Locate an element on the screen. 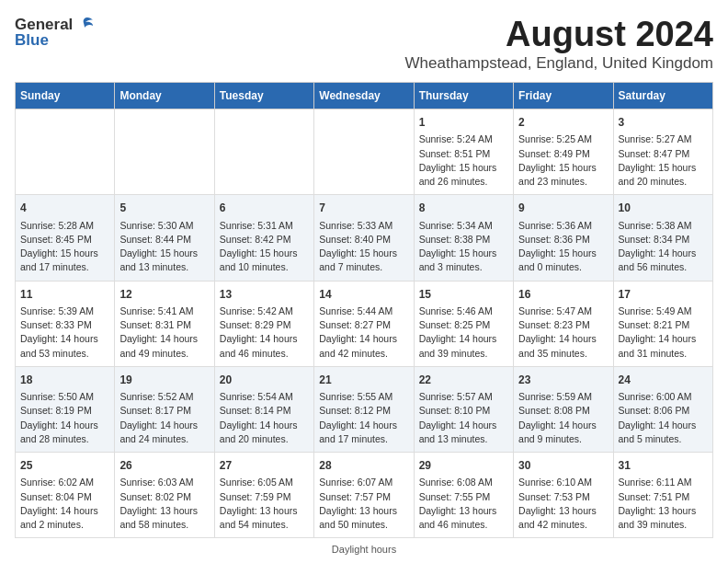 This screenshot has width=728, height=563. day-info: and 24 minutes. is located at coordinates (164, 440).